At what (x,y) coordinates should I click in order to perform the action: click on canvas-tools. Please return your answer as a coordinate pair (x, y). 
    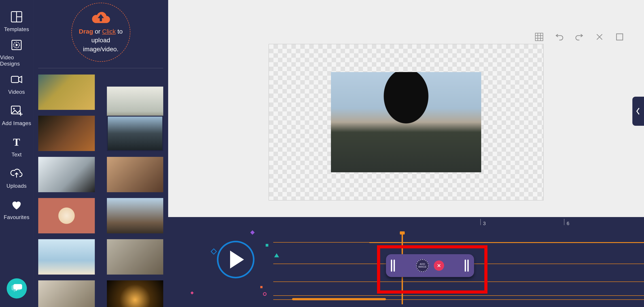
    Looking at the image, I should click on (580, 37).